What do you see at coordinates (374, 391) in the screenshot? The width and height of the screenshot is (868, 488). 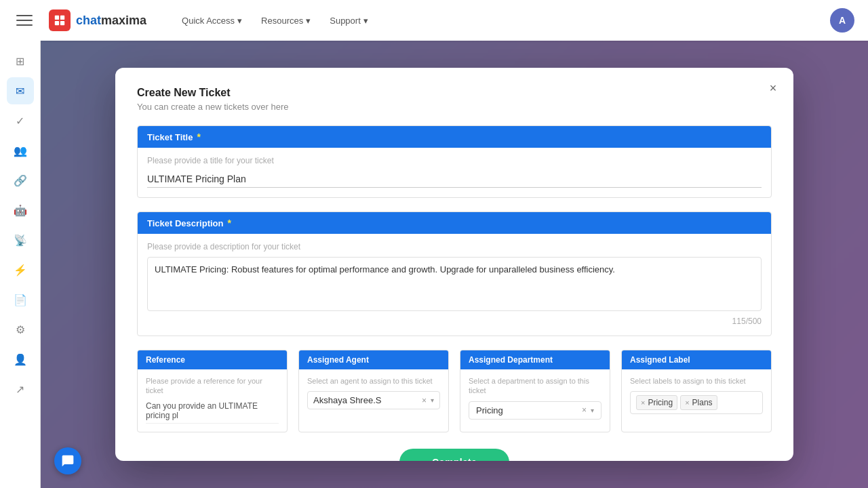 I see `assigned-agent-block: Assigned Agent Select an agent to assign…` at bounding box center [374, 391].